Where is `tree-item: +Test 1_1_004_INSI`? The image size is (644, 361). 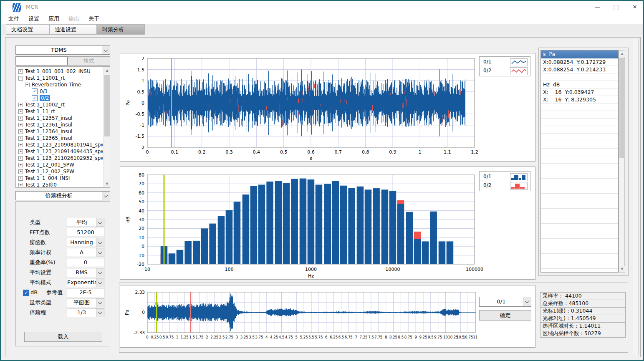
tree-item: +Test 1_1_004_INSI is located at coordinates (60, 178).